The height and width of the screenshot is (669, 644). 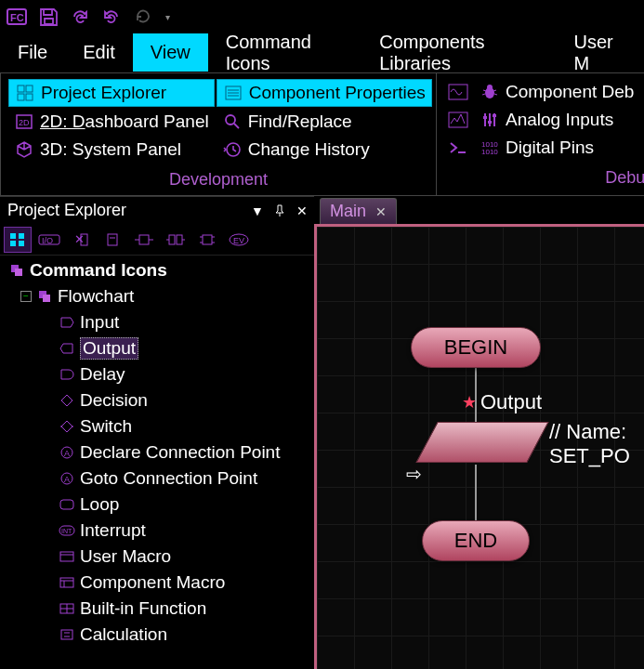 I want to click on node-label: Output, so click(x=511, y=402).